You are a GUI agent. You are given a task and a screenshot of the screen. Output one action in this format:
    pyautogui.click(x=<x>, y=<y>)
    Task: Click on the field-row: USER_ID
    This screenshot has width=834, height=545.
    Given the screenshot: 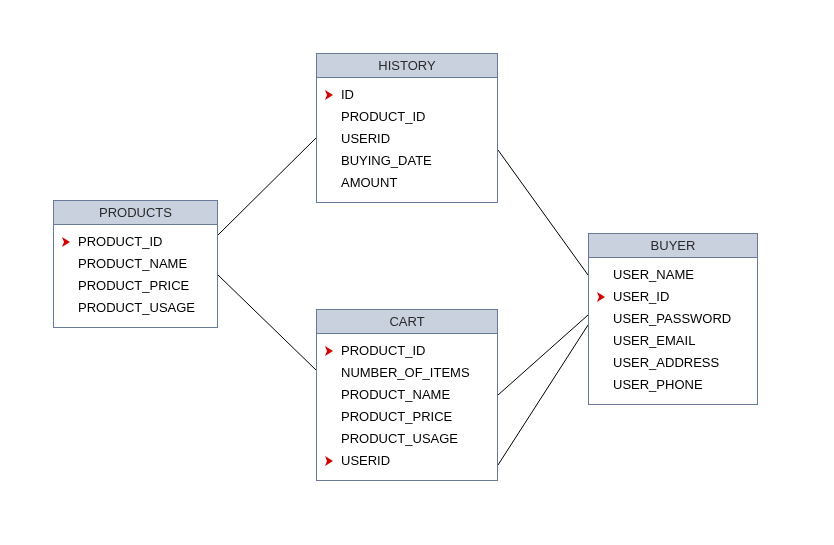 What is the action you would take?
    pyautogui.click(x=673, y=297)
    